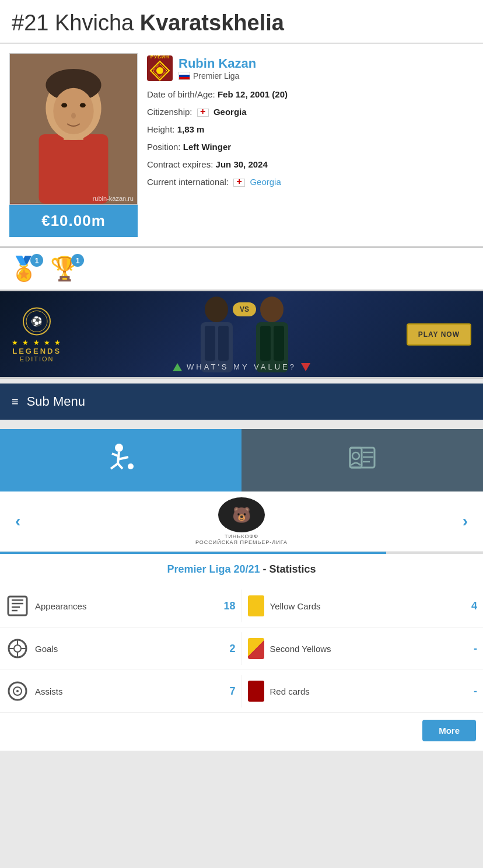  What do you see at coordinates (37, 358) in the screenshot?
I see `ad-edition-text: EDITION` at bounding box center [37, 358].